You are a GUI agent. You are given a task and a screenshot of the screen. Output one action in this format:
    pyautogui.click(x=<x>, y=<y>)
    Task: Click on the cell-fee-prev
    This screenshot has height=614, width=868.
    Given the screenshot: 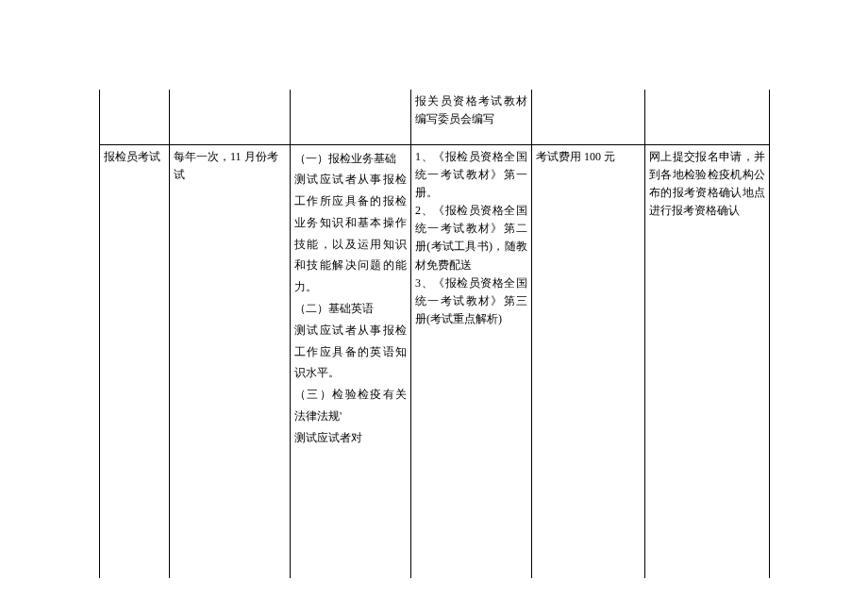 What is the action you would take?
    pyautogui.click(x=589, y=117)
    